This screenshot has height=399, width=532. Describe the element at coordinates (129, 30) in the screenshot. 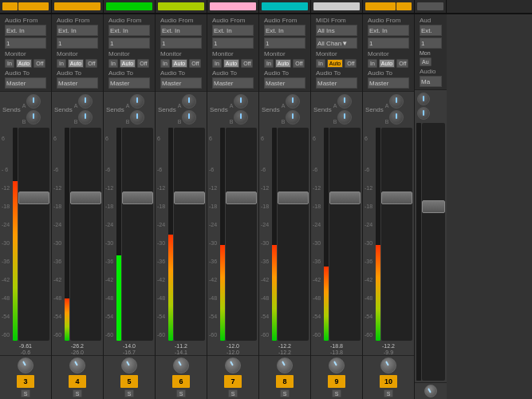

I see `ch3-input-select: Ext. In` at that location.